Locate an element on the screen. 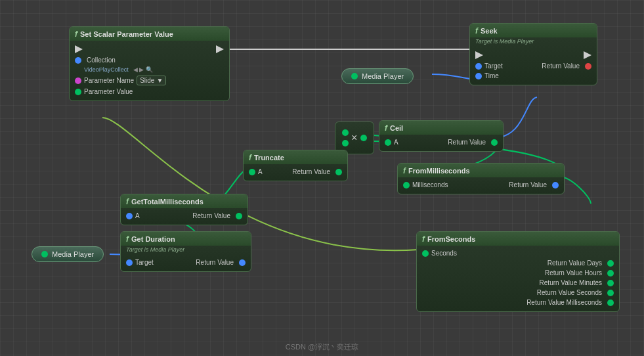  set-scalar-param-node: f Set Scalar Parameter Value Collection … is located at coordinates (150, 64).